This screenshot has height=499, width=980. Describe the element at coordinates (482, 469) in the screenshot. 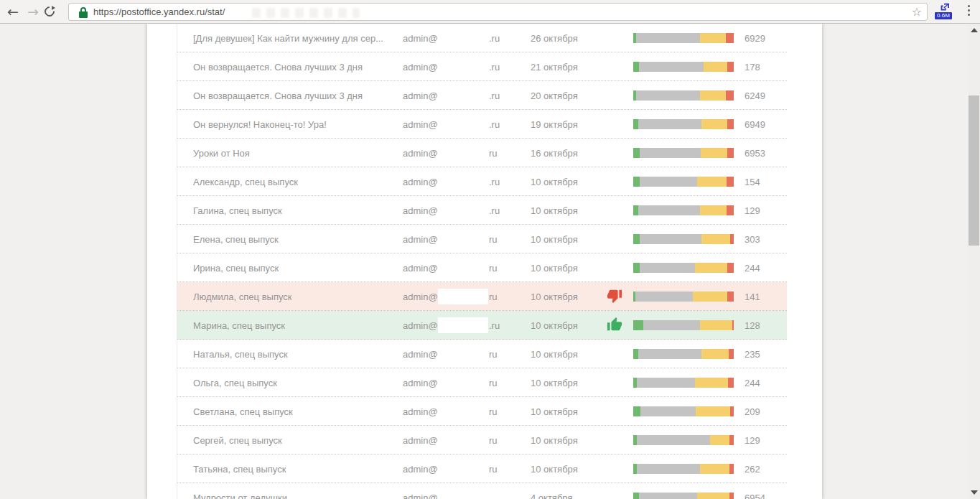

I see `table-row: Татьяна, спец выпуск admin@ ru 10 октябр…` at that location.